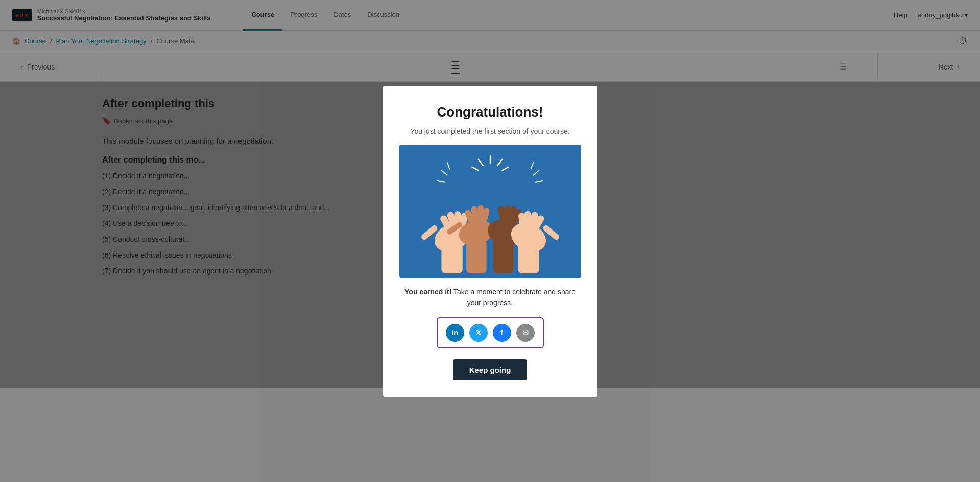 The image size is (980, 482). Describe the element at coordinates (490, 297) in the screenshot. I see `modal-earned-text: You earned it! Take a moment to celebrat…` at that location.